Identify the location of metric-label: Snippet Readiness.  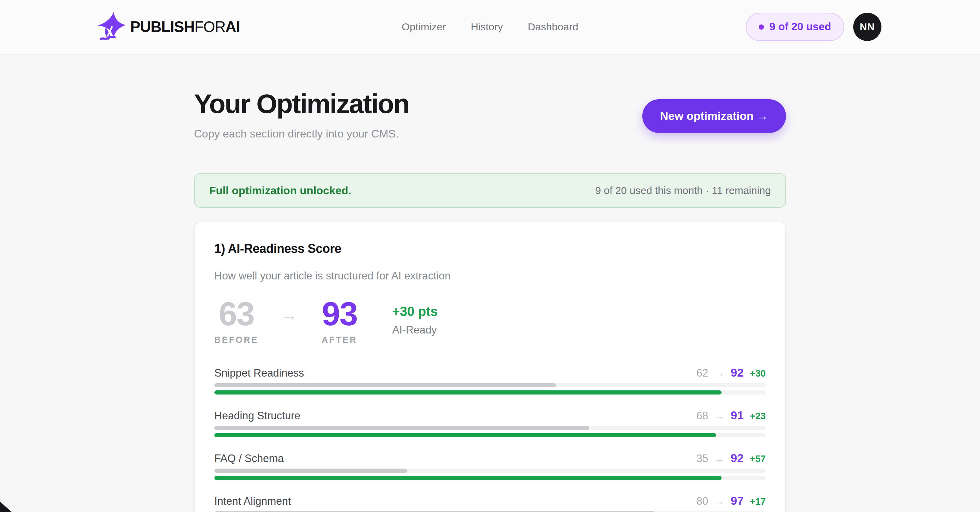
(259, 373).